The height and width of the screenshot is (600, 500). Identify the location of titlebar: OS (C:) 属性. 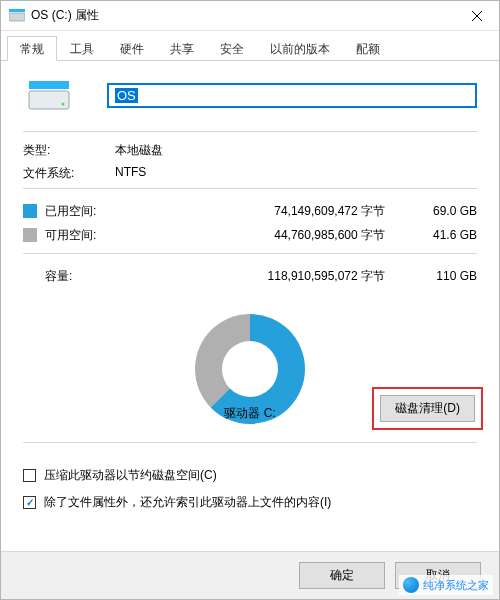
(250, 16).